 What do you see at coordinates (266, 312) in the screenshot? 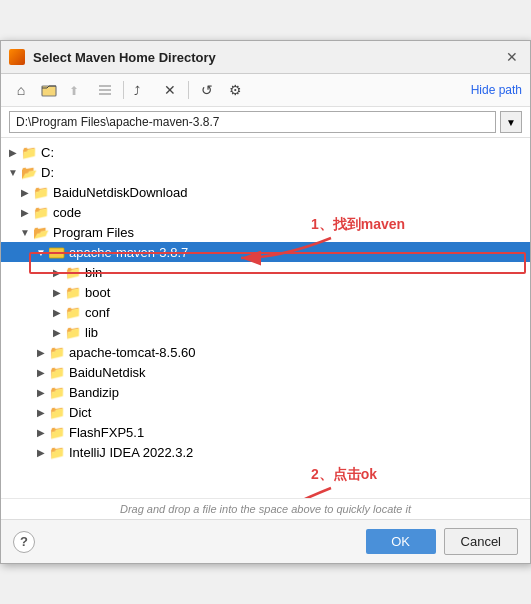
I see `tree-item-conf: ▶ conf` at bounding box center [266, 312].